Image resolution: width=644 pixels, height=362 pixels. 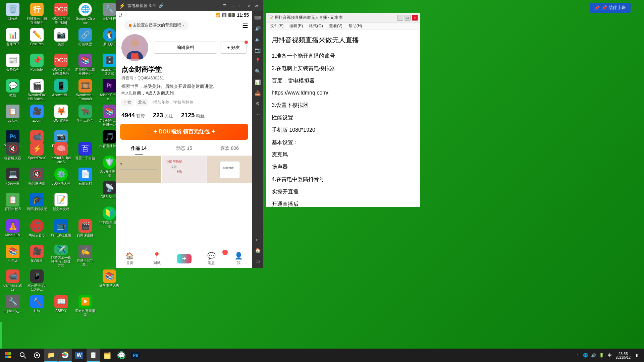 I want to click on screenshot-tool: 📷, so click(x=258, y=50).